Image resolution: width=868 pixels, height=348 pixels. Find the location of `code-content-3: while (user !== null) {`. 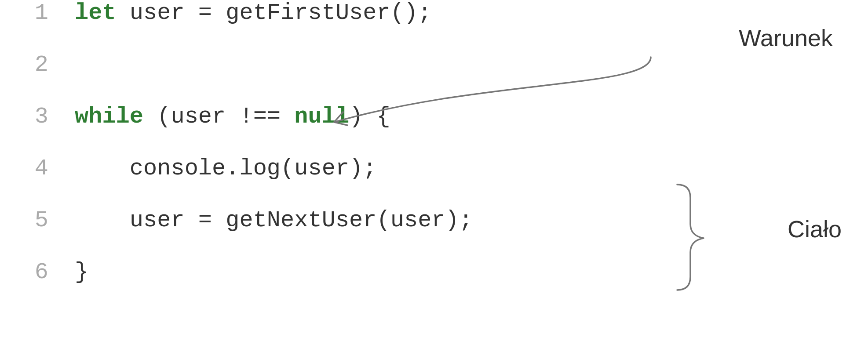

code-content-3: while (user !== null) { is located at coordinates (233, 117).